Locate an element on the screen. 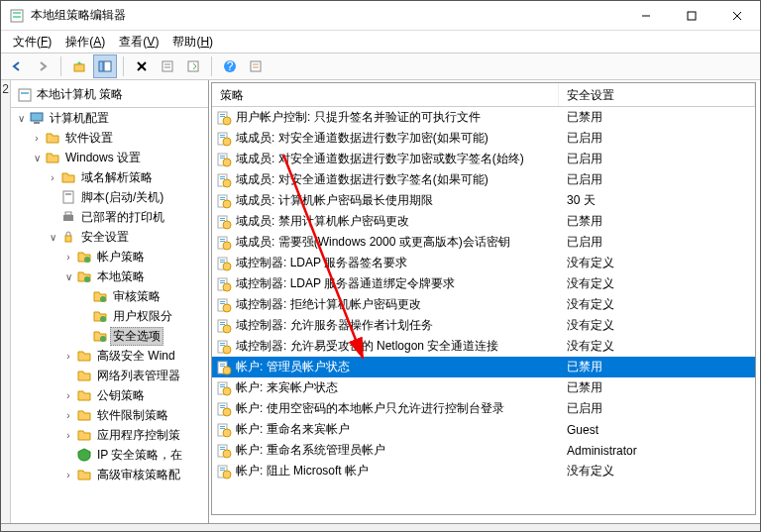 This screenshot has height=532, width=761. refresh-button is located at coordinates (256, 66).